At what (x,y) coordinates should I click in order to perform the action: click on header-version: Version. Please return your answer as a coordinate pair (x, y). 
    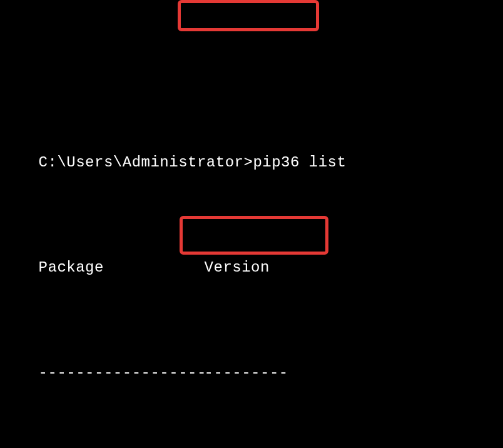
    Looking at the image, I should click on (237, 268).